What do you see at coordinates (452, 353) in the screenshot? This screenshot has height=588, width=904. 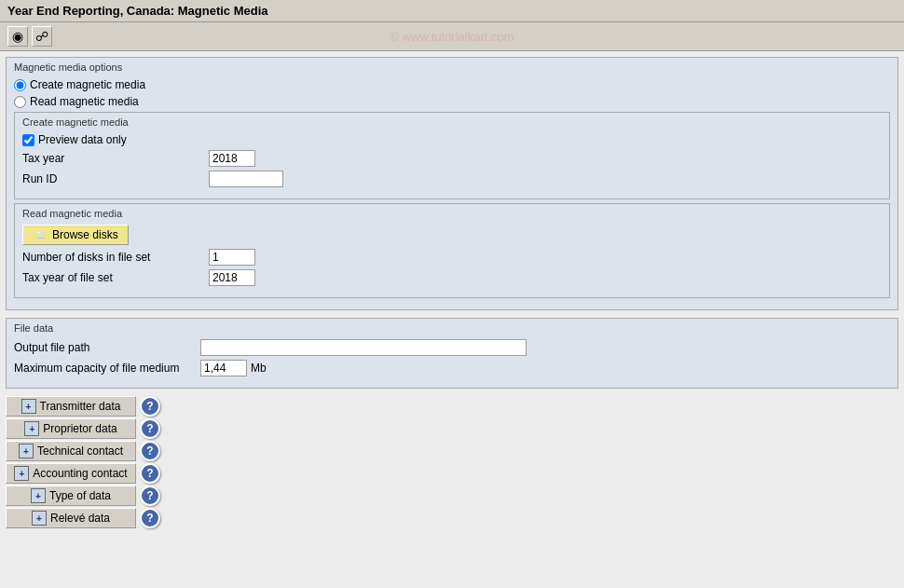 I see `file-data-group: File data Output file path Maximum capac…` at bounding box center [452, 353].